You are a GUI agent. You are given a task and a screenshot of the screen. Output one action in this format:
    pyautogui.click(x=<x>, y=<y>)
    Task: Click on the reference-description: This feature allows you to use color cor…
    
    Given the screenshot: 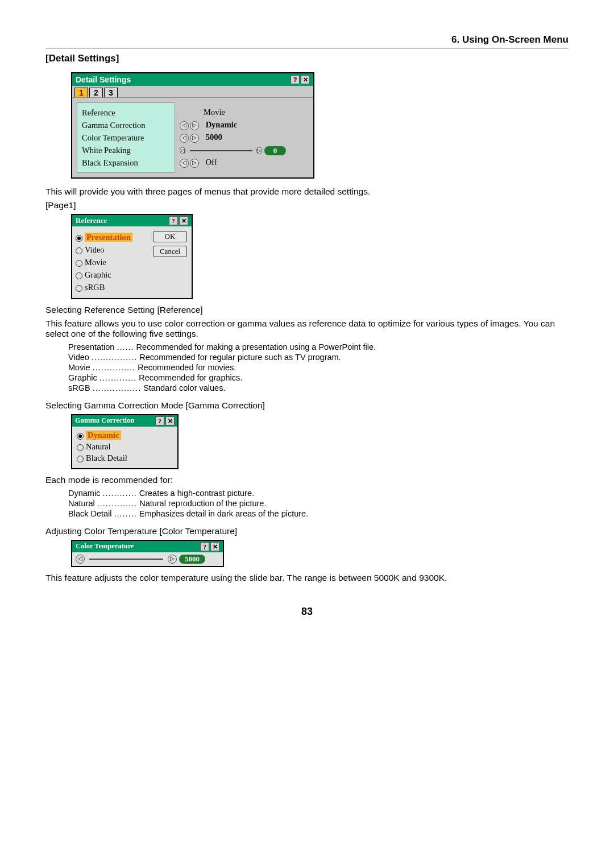 What is the action you would take?
    pyautogui.click(x=307, y=329)
    